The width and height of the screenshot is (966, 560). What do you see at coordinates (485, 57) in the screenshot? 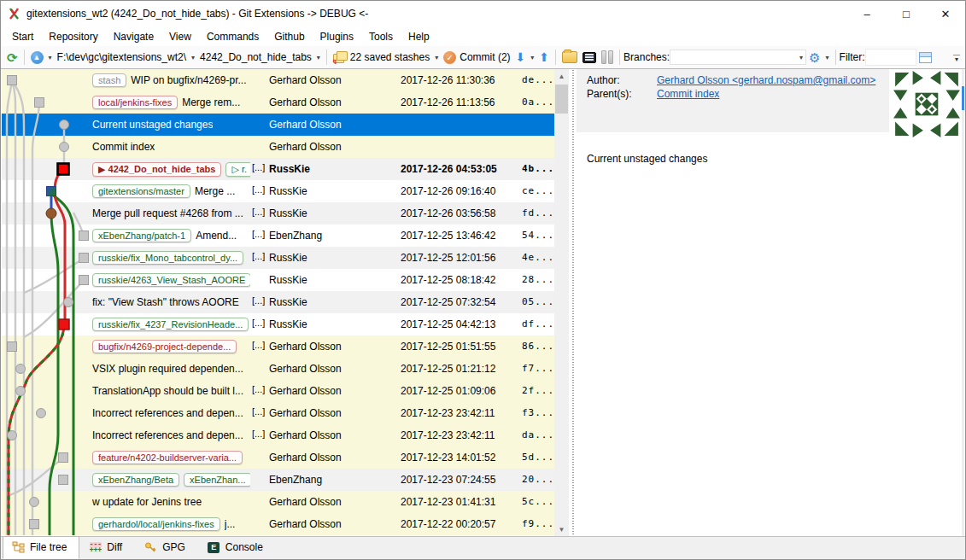
I see `commit-label: Commit (2)` at bounding box center [485, 57].